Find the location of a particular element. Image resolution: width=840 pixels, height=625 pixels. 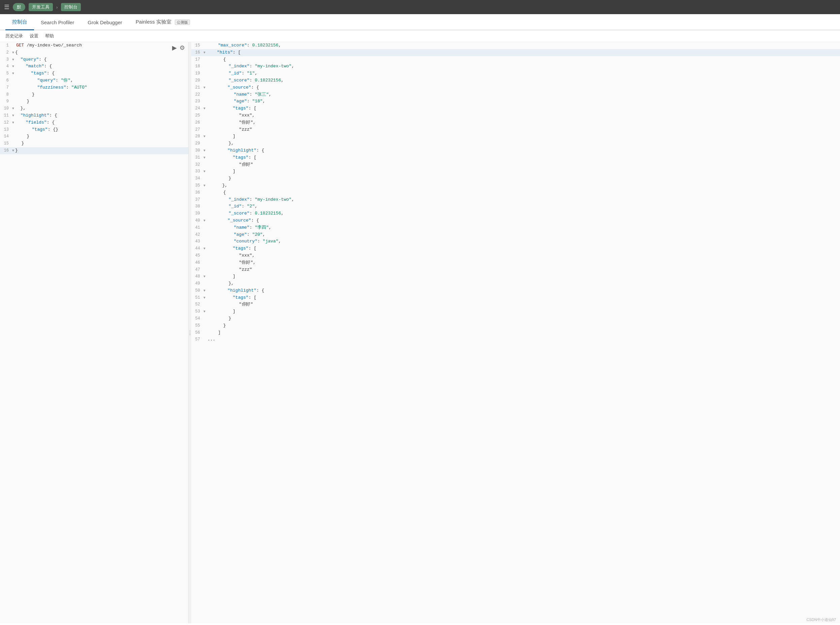

watermark: CSDN中小道仙97 is located at coordinates (821, 620).